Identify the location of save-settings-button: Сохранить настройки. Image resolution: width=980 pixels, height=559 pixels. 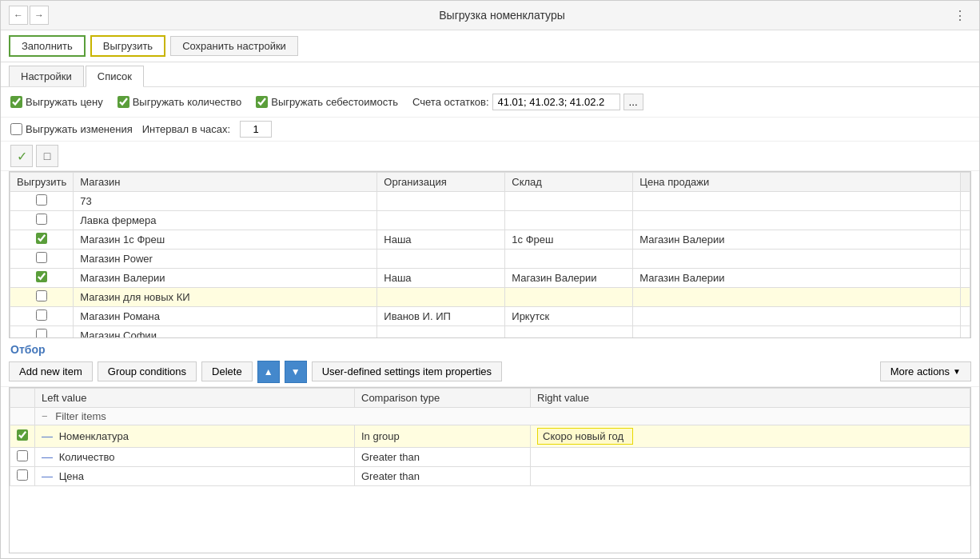
(234, 46).